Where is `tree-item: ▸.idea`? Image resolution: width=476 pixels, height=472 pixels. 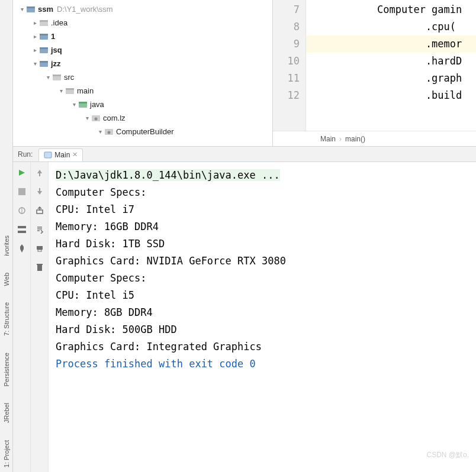 tree-item: ▸.idea is located at coordinates (143, 22).